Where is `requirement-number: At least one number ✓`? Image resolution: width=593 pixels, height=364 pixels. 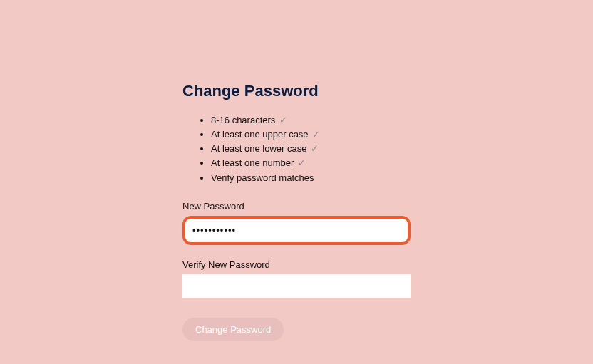 requirement-number: At least one number ✓ is located at coordinates (311, 163).